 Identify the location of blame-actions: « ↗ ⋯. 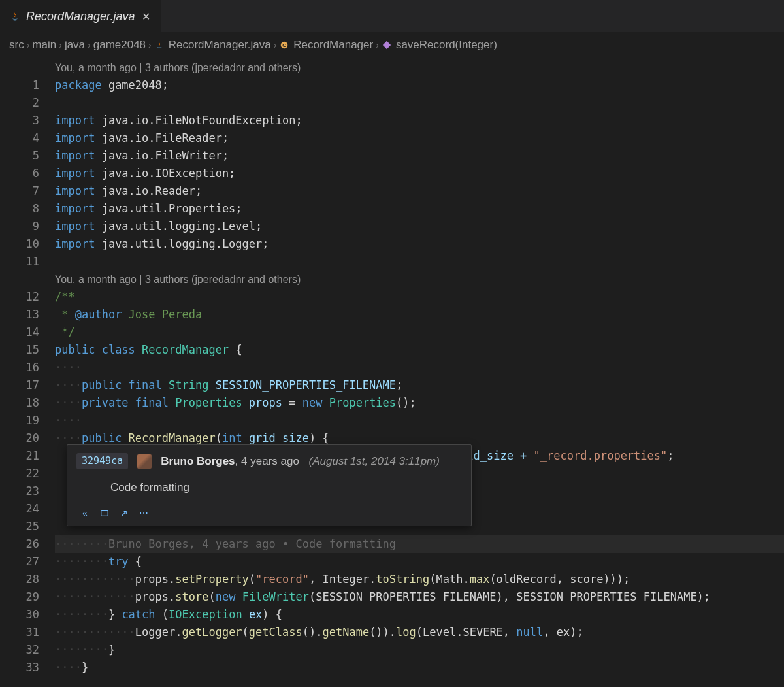
(269, 513).